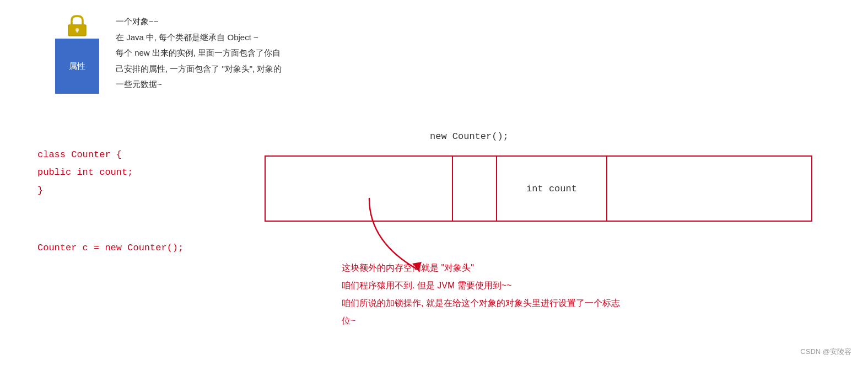 This screenshot has width=868, height=365. What do you see at coordinates (77, 66) in the screenshot?
I see `attribute-card: 属性` at bounding box center [77, 66].